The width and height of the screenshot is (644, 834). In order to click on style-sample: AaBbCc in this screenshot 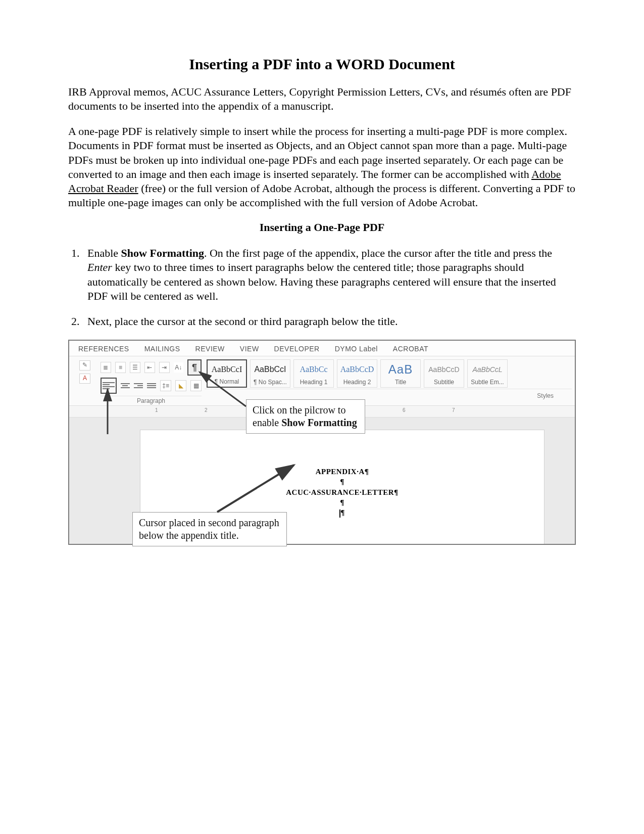, I will do `click(313, 369)`.